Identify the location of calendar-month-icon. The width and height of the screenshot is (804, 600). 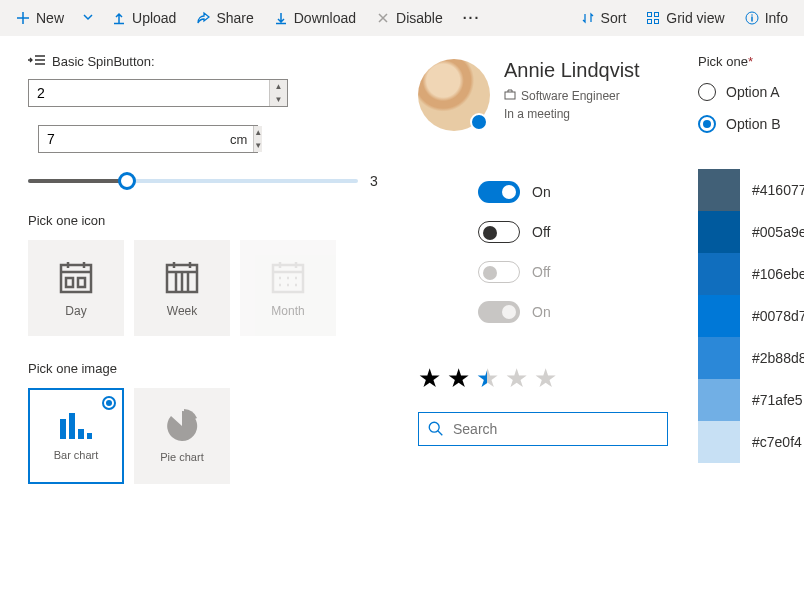
(288, 277).